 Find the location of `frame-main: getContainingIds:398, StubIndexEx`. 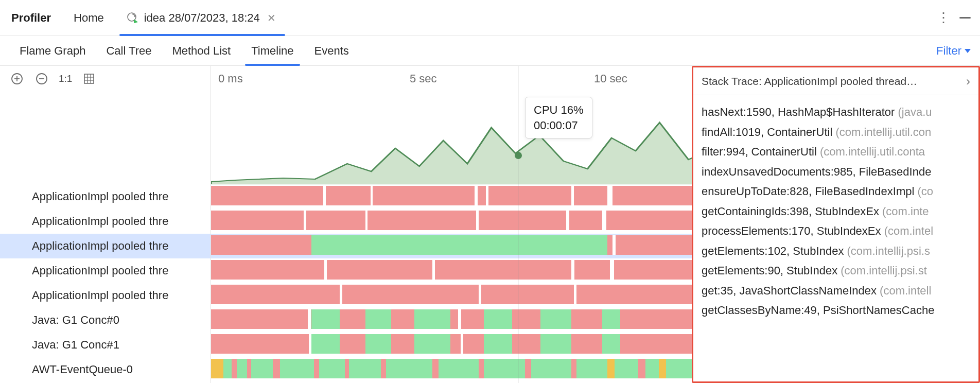

frame-main: getContainingIds:398, StubIndexEx is located at coordinates (792, 211).